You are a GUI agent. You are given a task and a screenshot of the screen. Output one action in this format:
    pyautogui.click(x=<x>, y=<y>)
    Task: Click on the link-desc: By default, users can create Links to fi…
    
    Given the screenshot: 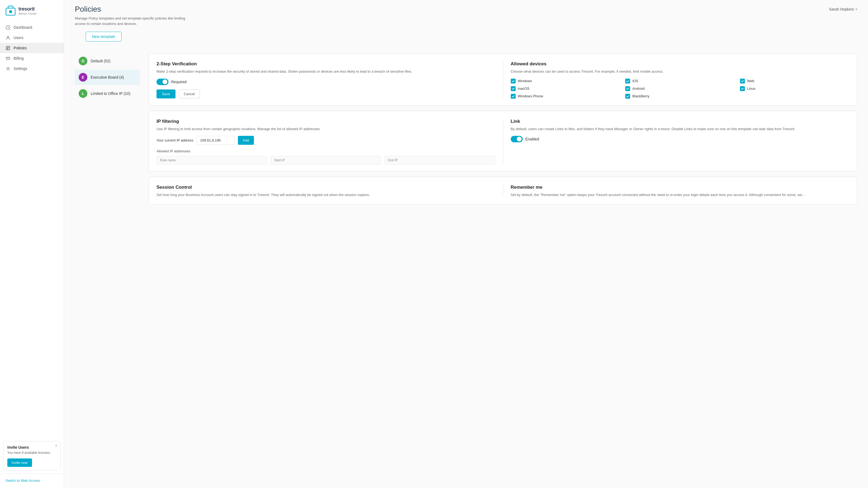 What is the action you would take?
    pyautogui.click(x=680, y=129)
    